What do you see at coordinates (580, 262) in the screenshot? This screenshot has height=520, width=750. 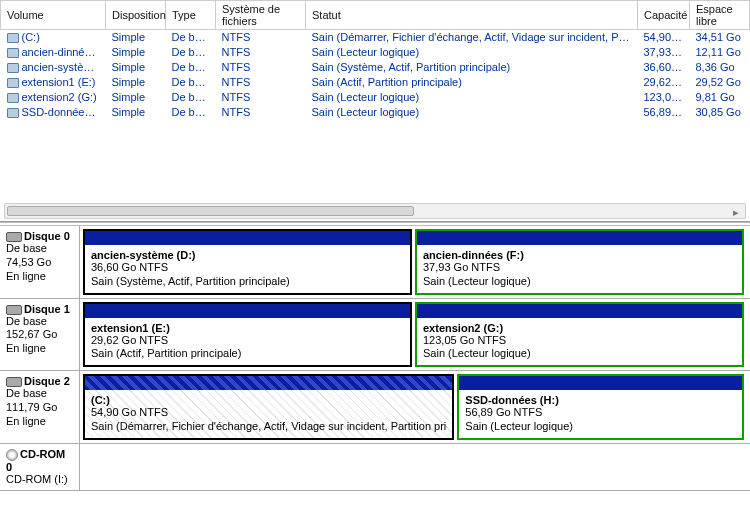 I see `partition: ancien-dinnées (F:) 37,93 Go NTFS Sain (…` at bounding box center [580, 262].